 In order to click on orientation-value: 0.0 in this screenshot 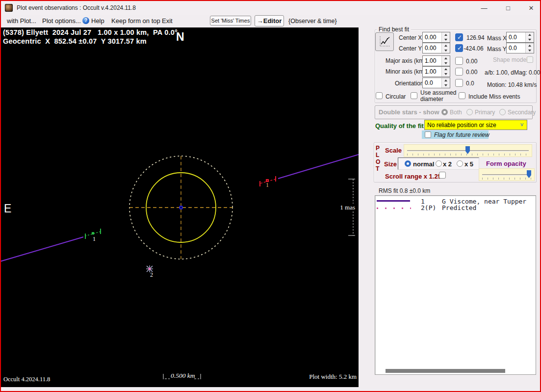, I will do `click(432, 83)`.